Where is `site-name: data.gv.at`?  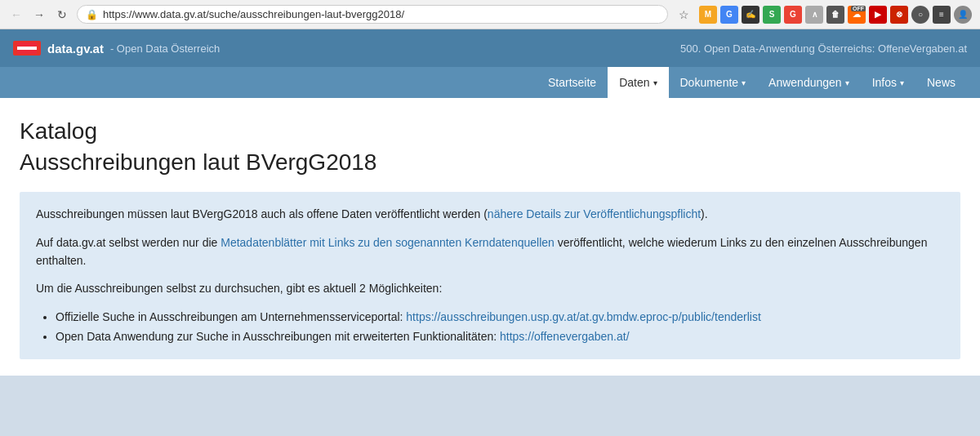
site-name: data.gv.at is located at coordinates (75, 49).